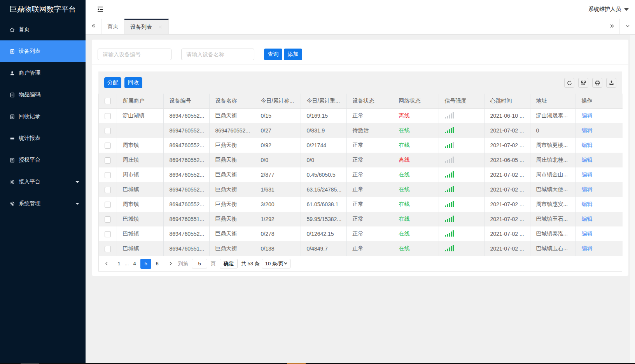 The height and width of the screenshot is (364, 635). What do you see at coordinates (609, 9) in the screenshot?
I see `user-menu: 系统维护人员` at bounding box center [609, 9].